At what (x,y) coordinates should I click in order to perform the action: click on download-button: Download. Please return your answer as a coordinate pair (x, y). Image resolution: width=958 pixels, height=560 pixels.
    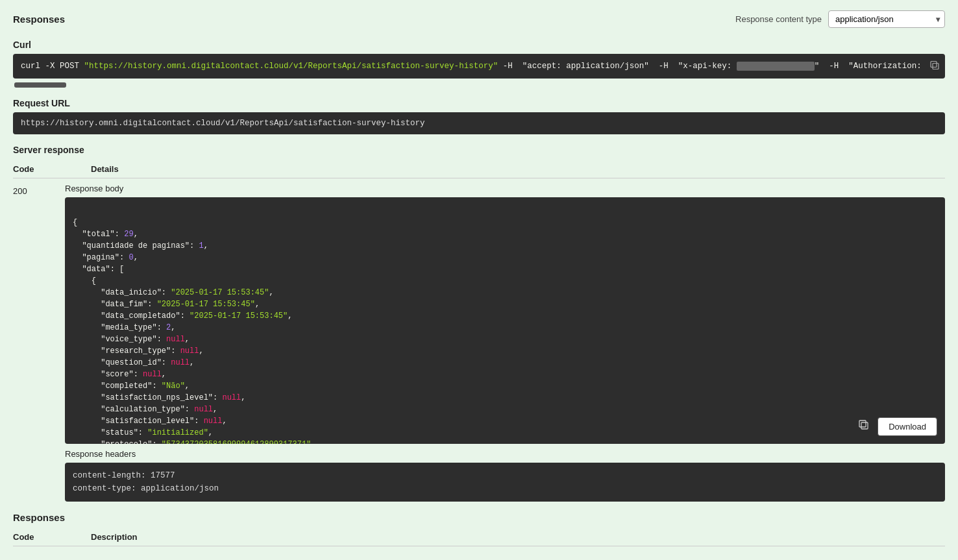
    Looking at the image, I should click on (907, 427).